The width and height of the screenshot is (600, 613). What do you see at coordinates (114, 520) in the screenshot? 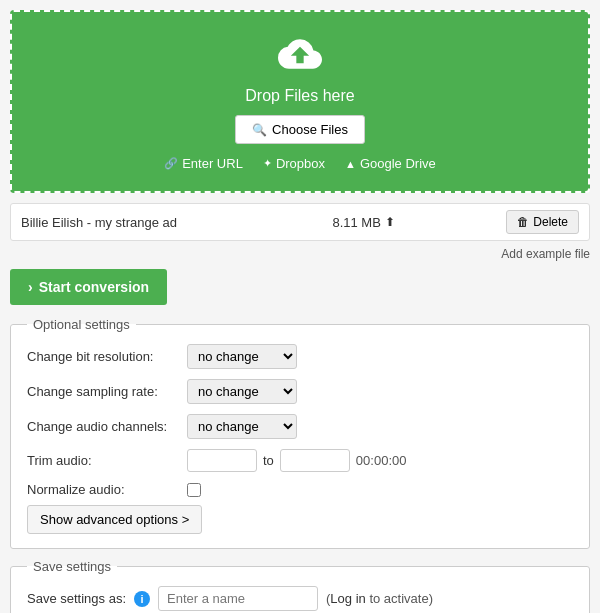
I see `show-advanced-options-button: Show advanced options >` at bounding box center [114, 520].